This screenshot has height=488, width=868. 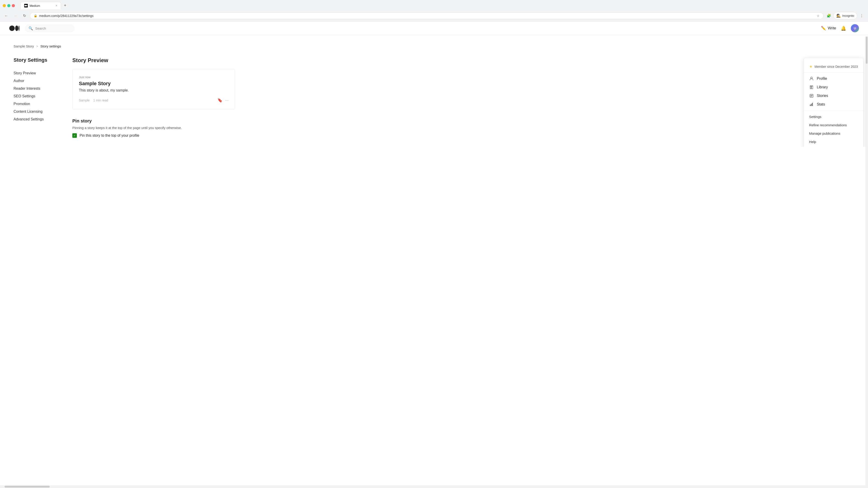 I want to click on tab-bar: Medium × +, so click(x=44, y=5).